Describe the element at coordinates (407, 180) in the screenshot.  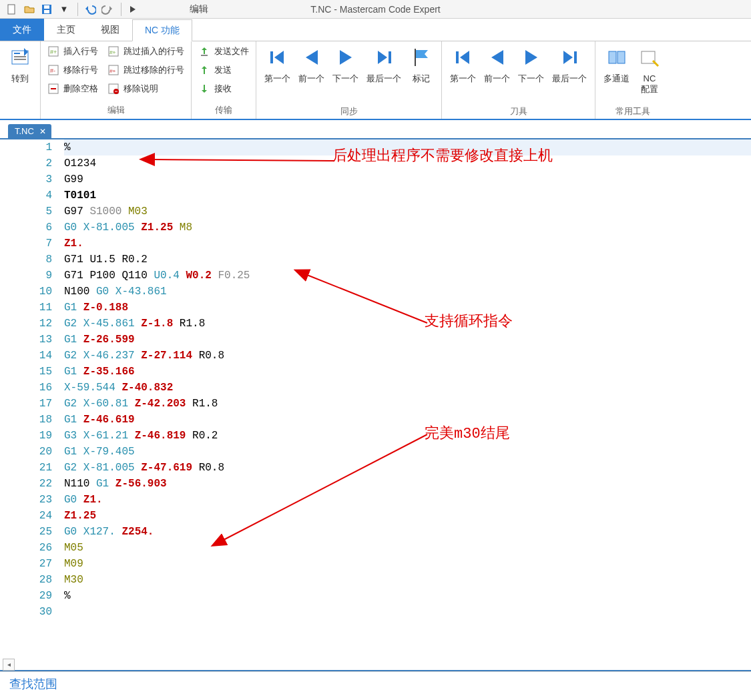
I see `code-line: G99` at that location.